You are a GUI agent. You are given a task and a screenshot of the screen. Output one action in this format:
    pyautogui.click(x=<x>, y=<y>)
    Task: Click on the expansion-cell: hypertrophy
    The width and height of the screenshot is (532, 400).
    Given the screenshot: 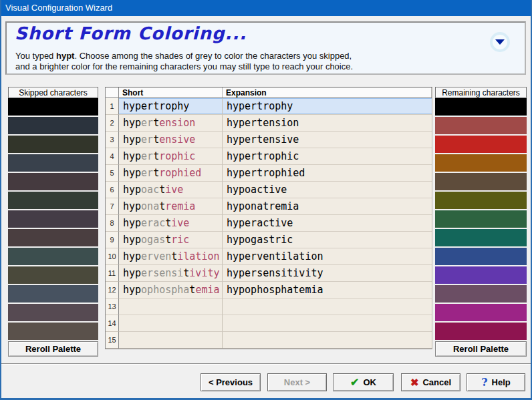 What is the action you would take?
    pyautogui.click(x=327, y=107)
    